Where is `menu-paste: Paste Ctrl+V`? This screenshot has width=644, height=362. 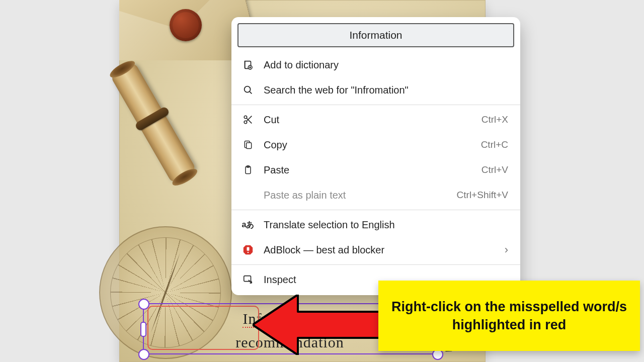 menu-paste: Paste Ctrl+V is located at coordinates (376, 170).